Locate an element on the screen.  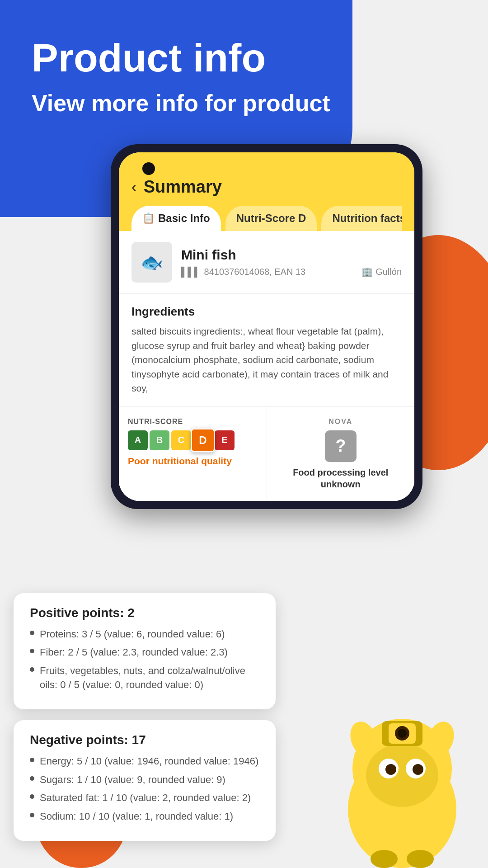
tab-nutri-score: Nutri-Score D is located at coordinates (271, 218).